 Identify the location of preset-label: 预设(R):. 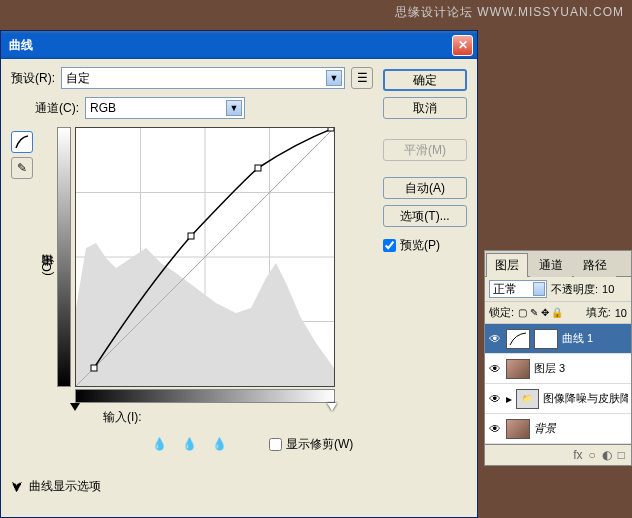
(33, 78).